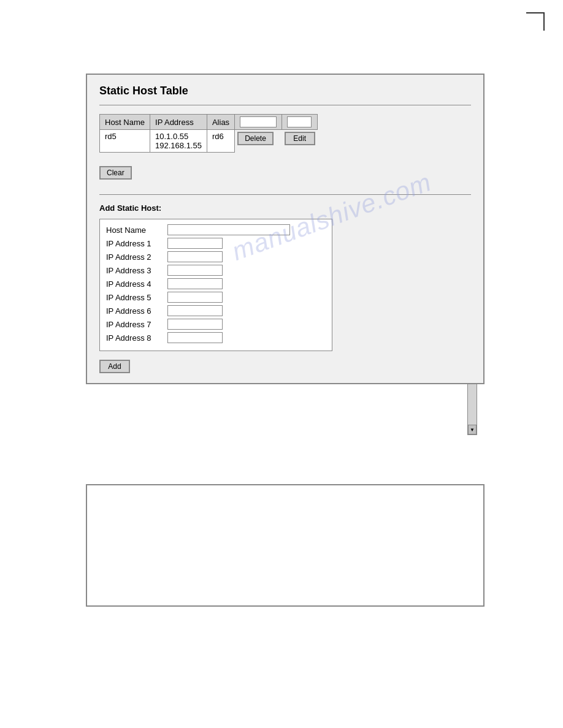  Describe the element at coordinates (137, 244) in the screenshot. I see `label-ip1: IP Address 1` at that location.